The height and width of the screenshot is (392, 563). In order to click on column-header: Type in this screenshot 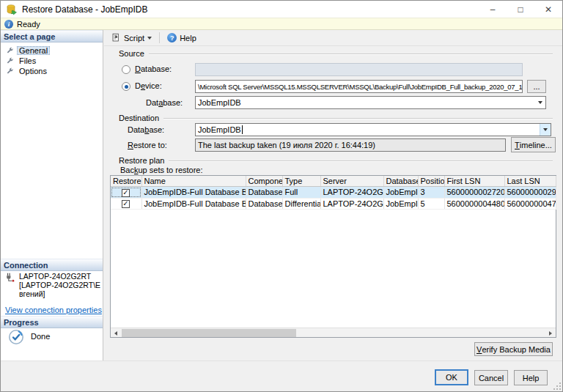, I will do `click(301, 182)`.